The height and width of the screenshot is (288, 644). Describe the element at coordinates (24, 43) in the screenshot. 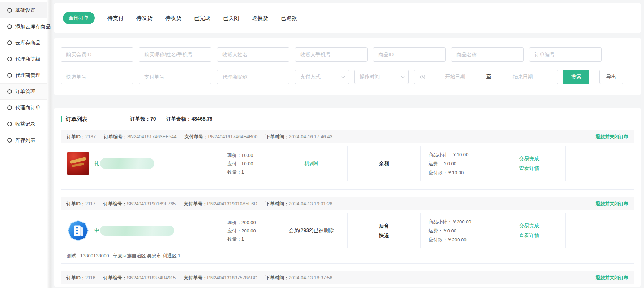

I see `sidebar-item-cloud-stock: 云库存商品` at that location.